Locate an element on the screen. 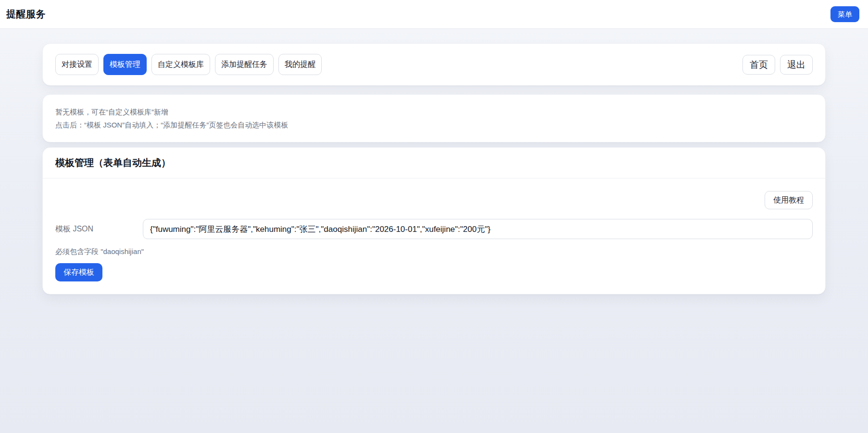 This screenshot has height=433, width=868. logout-button: 退出 is located at coordinates (796, 64).